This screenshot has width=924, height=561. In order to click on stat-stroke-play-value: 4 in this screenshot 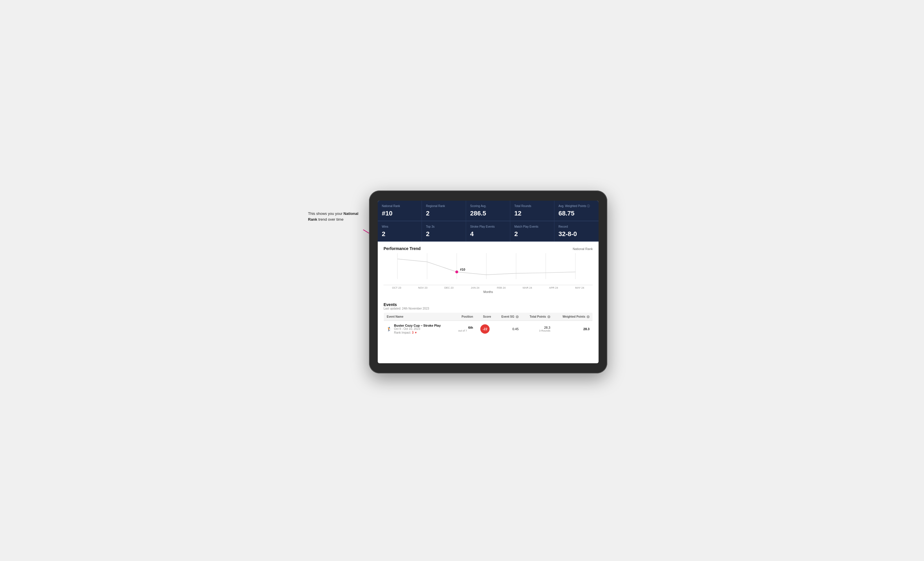, I will do `click(488, 234)`.